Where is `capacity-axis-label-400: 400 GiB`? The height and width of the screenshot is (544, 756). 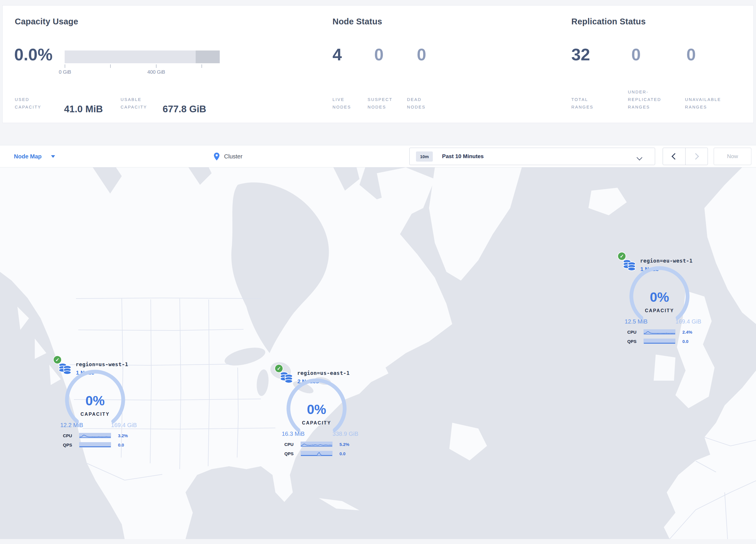
capacity-axis-label-400: 400 GiB is located at coordinates (156, 72).